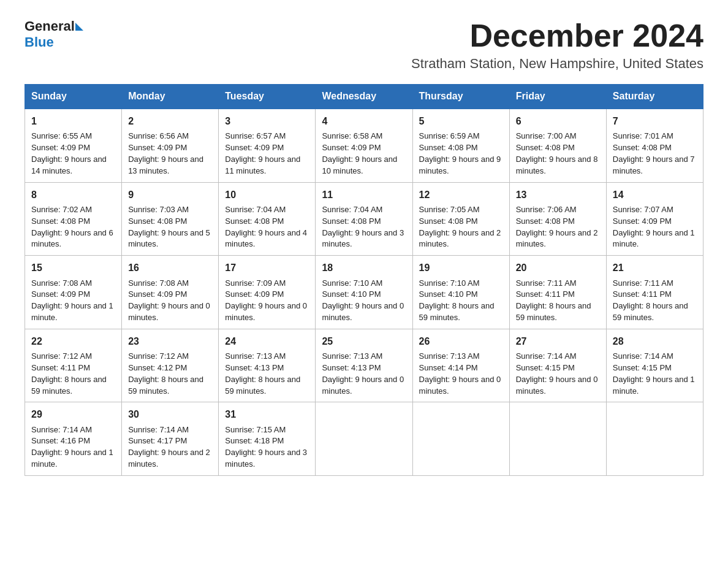  What do you see at coordinates (654, 219) in the screenshot?
I see `calendar-day-cell: 14Sunrise: 7:07 AMSunset: 4:09 PMDayligh…` at bounding box center [654, 219].